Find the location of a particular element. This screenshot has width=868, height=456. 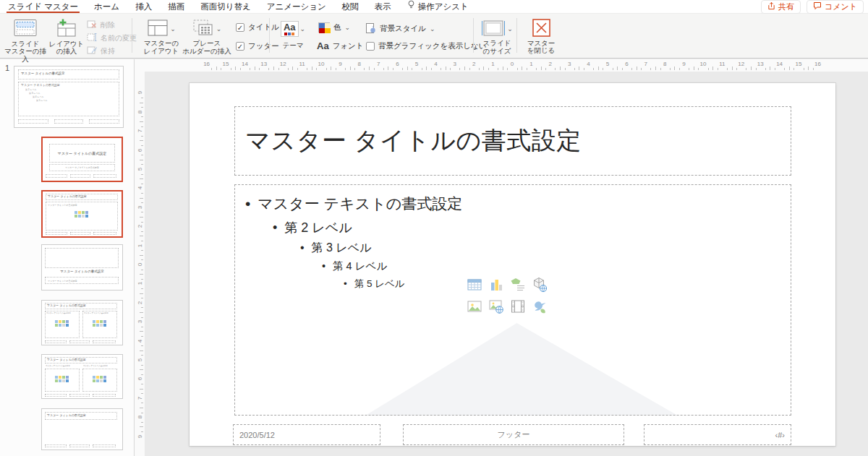

thumbnail-title-only-layout: マスター タイトルの書式設定 is located at coordinates (82, 429).